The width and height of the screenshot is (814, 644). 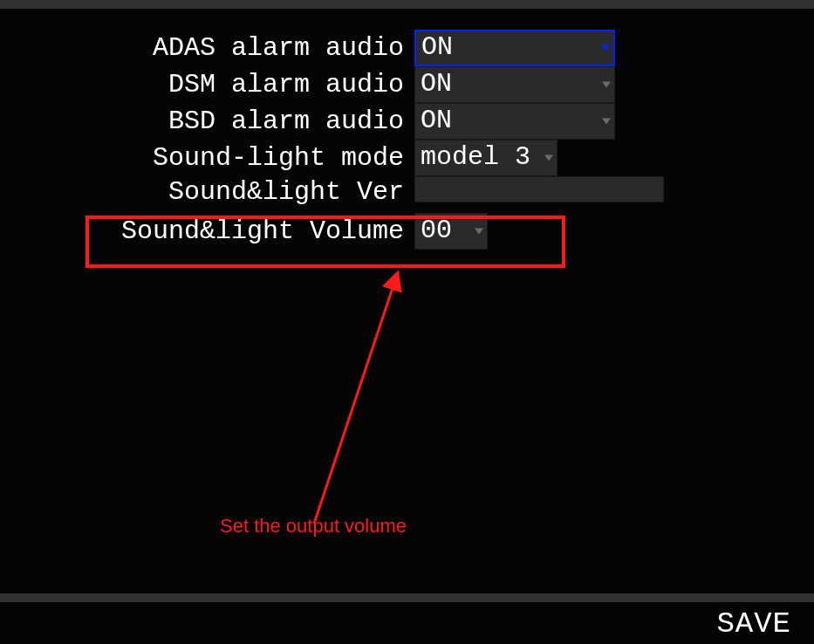 What do you see at coordinates (208, 121) in the screenshot?
I see `label-bsd-alarm-audio: BSD alarm audio` at bounding box center [208, 121].